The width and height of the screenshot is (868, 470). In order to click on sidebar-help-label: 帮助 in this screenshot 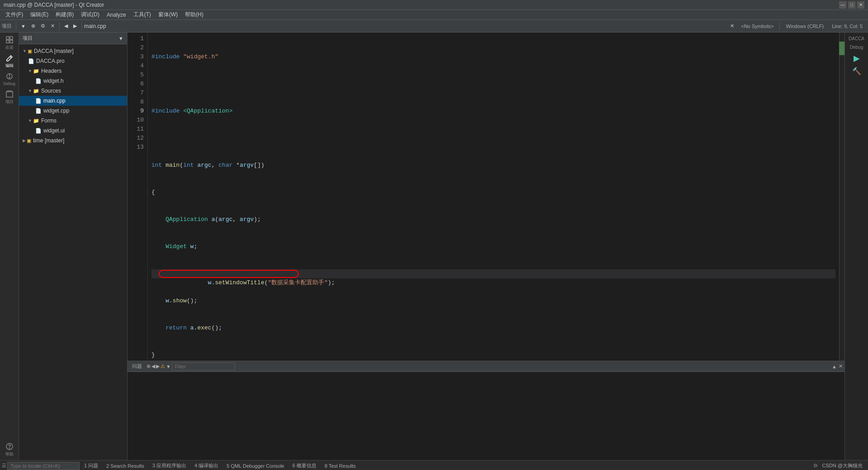, I will do `click(9, 455)`.